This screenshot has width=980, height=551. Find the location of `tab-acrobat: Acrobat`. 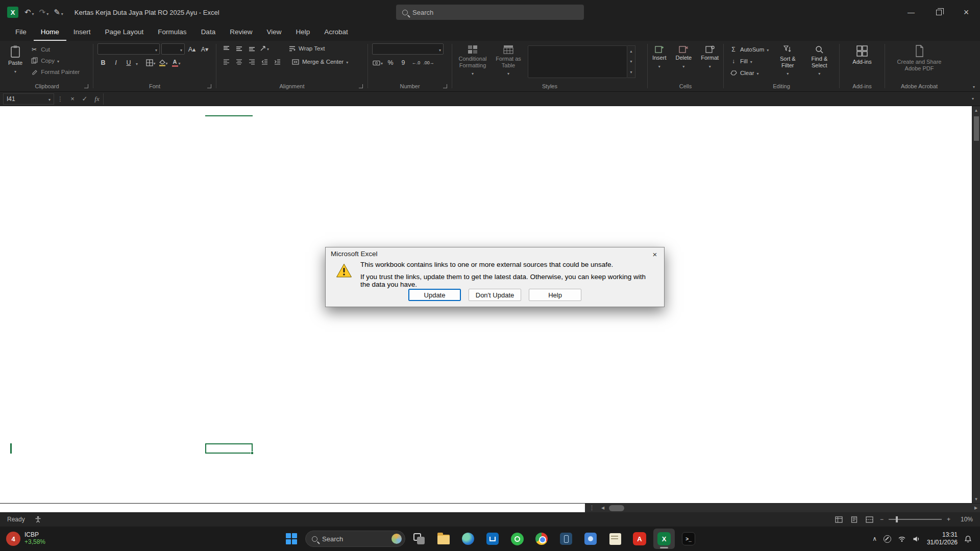

tab-acrobat: Acrobat is located at coordinates (336, 33).